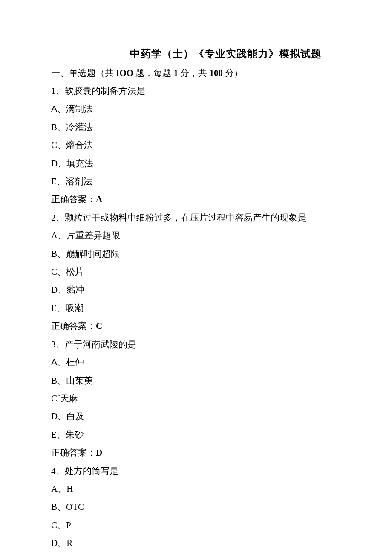  Describe the element at coordinates (58, 218) in the screenshot. I see `question-number: 2、` at that location.